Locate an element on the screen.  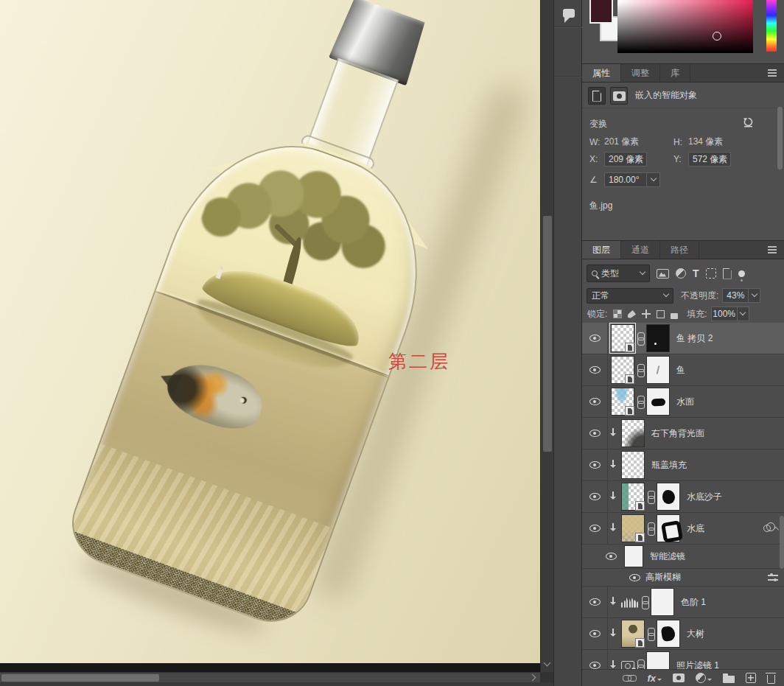
reset-transform-icon is located at coordinates (749, 122).